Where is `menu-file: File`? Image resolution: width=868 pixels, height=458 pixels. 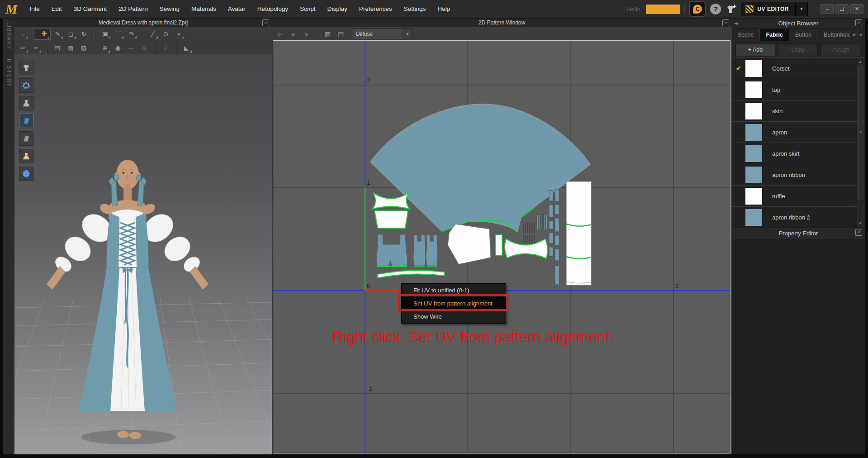
menu-file: File is located at coordinates (35, 9).